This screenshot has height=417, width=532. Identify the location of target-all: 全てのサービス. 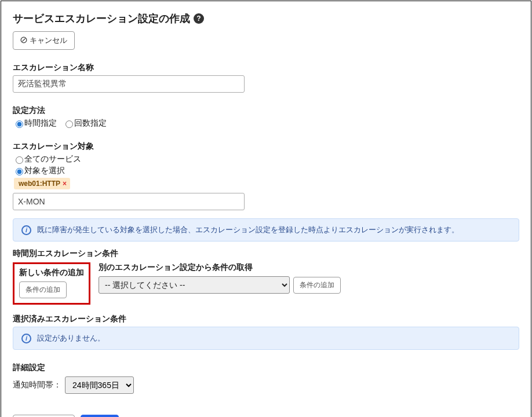
(47, 159).